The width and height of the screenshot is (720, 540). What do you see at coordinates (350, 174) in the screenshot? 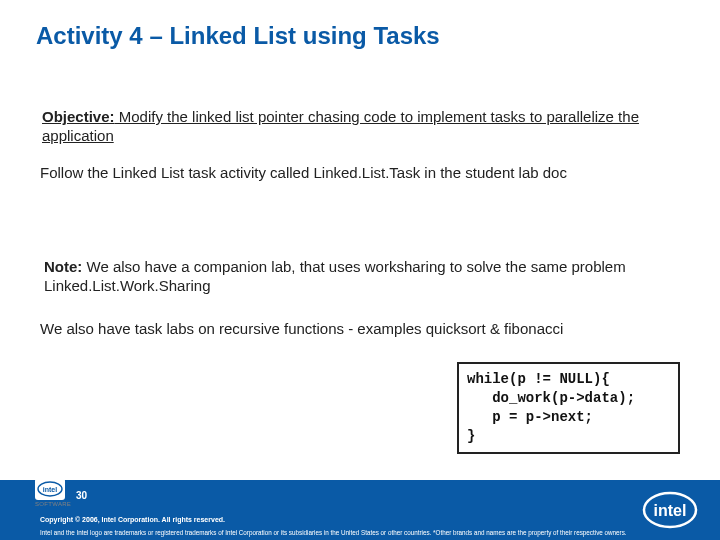
I see `follow-paragraph: Follow the Linked List task activity cal…` at bounding box center [350, 174].